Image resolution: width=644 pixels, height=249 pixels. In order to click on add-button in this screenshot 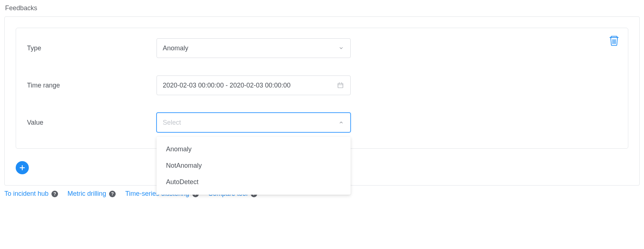, I will do `click(22, 168)`.